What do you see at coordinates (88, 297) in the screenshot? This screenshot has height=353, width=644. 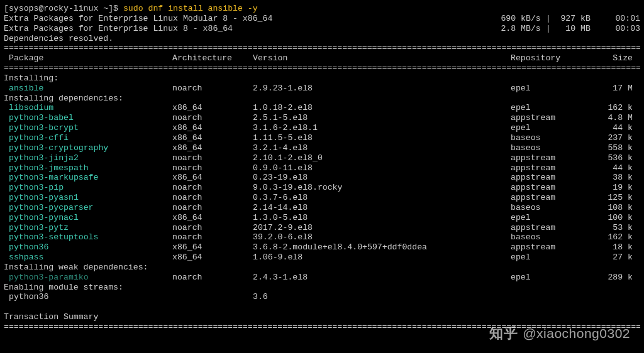 I see `cell-package: python36` at bounding box center [88, 297].